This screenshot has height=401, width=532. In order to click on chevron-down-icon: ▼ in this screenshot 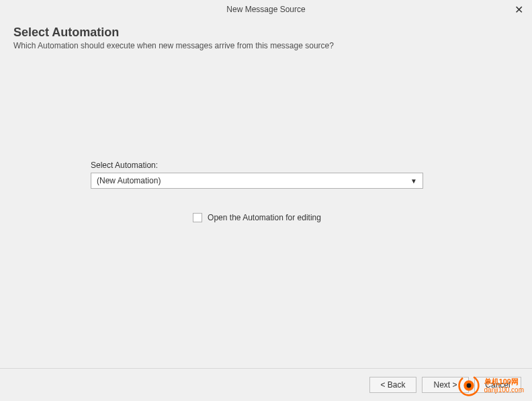, I will do `click(414, 181)`.